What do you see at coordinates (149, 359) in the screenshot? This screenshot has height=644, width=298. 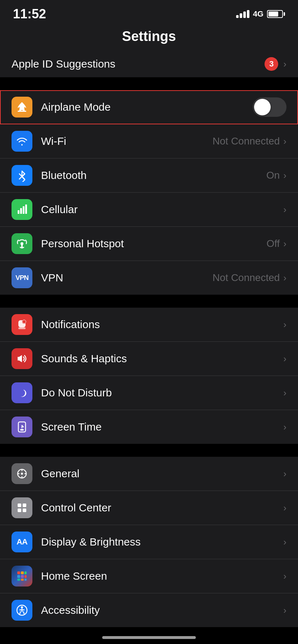 I see `sounds-row: Sounds & Haptics ›` at bounding box center [149, 359].